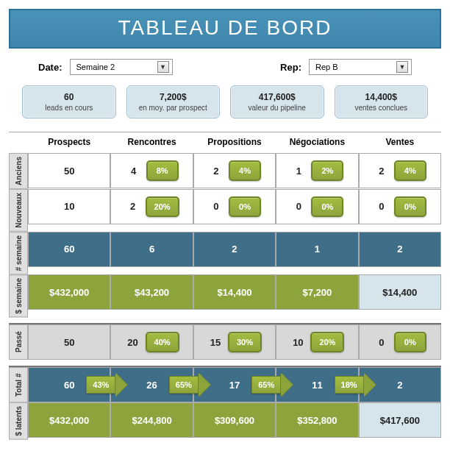 The height and width of the screenshot is (476, 450). I want to click on cell-value: 1, so click(317, 249).